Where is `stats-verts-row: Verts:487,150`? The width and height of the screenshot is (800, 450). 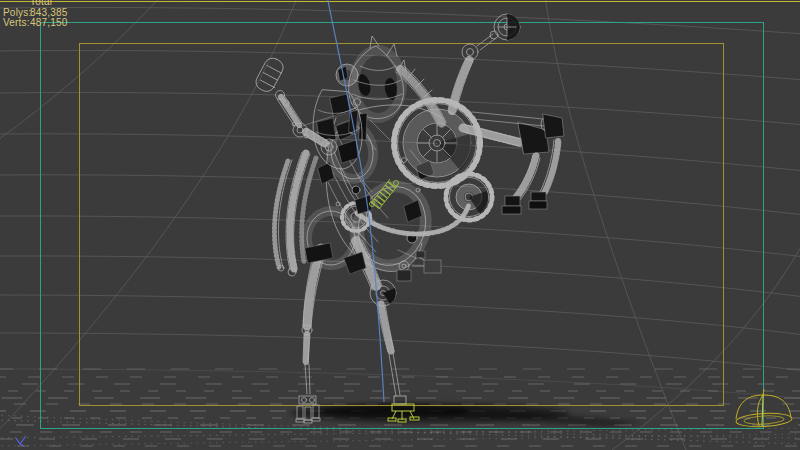 stats-verts-row: Verts:487,150 is located at coordinates (34, 24).